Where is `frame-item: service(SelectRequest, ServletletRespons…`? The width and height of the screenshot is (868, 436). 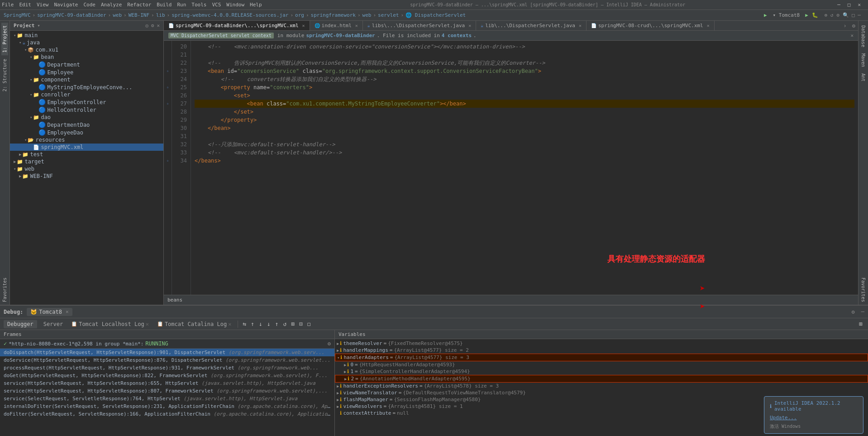 frame-item: service(SelectRequest, ServletletRespons… is located at coordinates (167, 398).